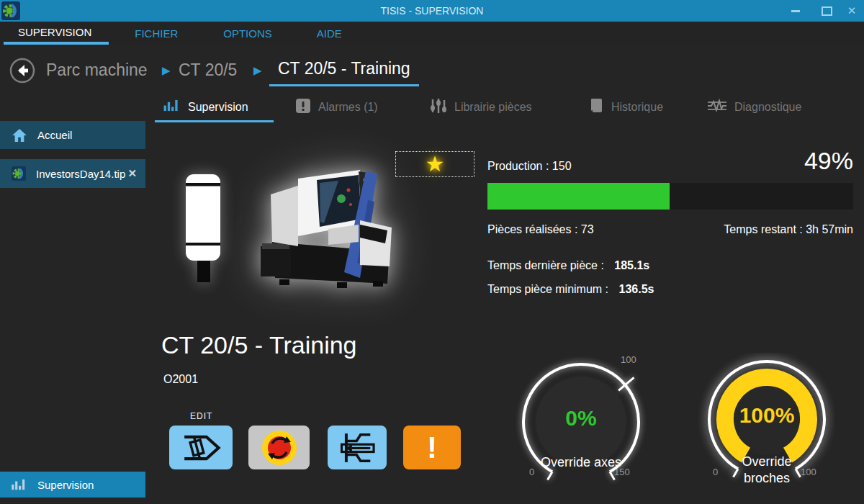 The width and height of the screenshot is (864, 504). I want to click on last-piece-value: 185.1s, so click(632, 265).